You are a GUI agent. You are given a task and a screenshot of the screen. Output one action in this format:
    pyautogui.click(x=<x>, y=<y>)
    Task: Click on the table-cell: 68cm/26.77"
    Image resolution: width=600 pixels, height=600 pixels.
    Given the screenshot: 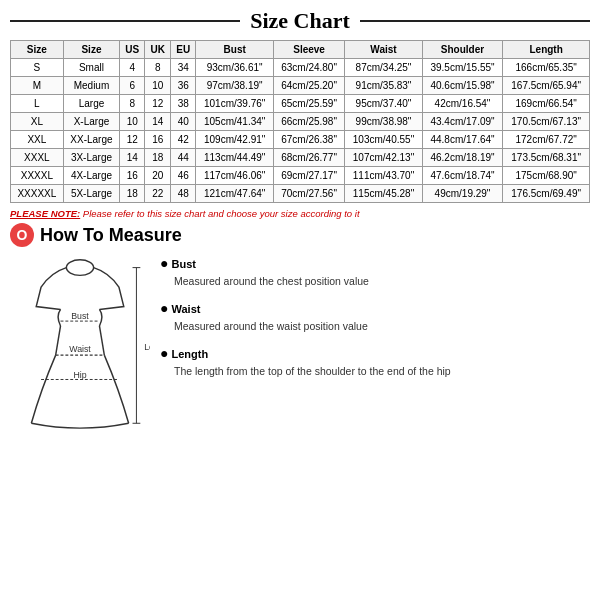 What is the action you would take?
    pyautogui.click(x=308, y=158)
    